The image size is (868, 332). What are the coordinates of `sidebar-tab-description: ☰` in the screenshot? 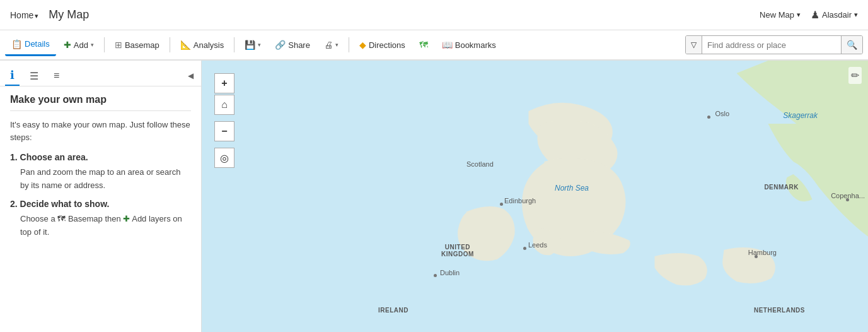 It's located at (34, 76).